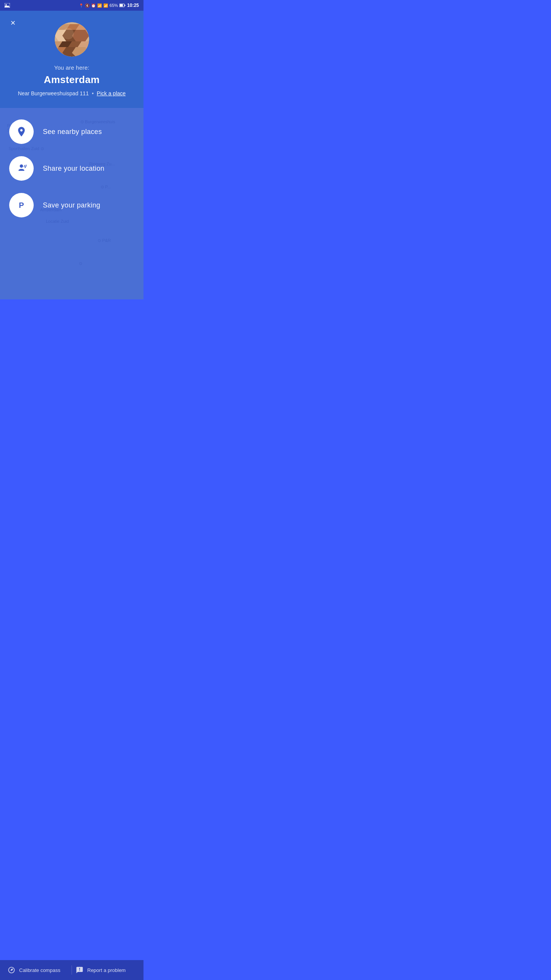  I want to click on share-icon-circle, so click(21, 168).